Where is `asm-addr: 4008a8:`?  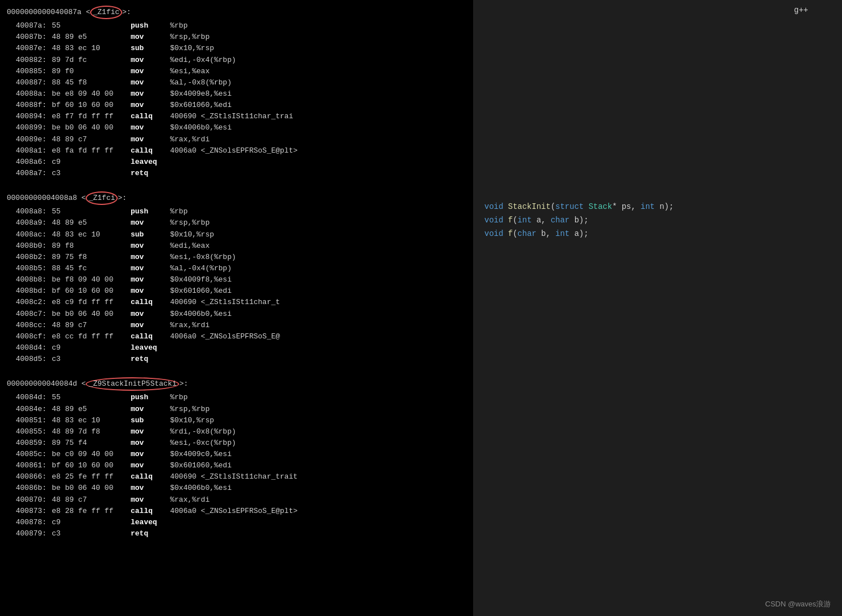 asm-addr: 4008a8: is located at coordinates (29, 212).